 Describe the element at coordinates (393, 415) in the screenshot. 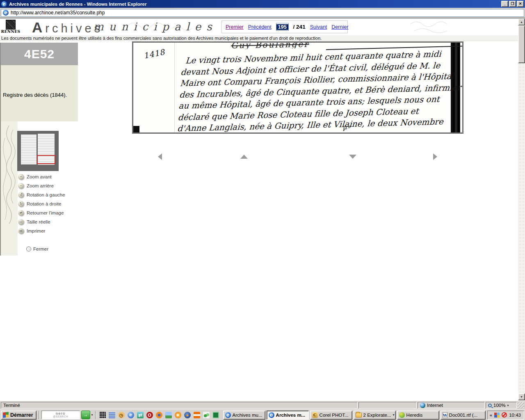

I see `group-dropdown-arrow: ▾` at that location.